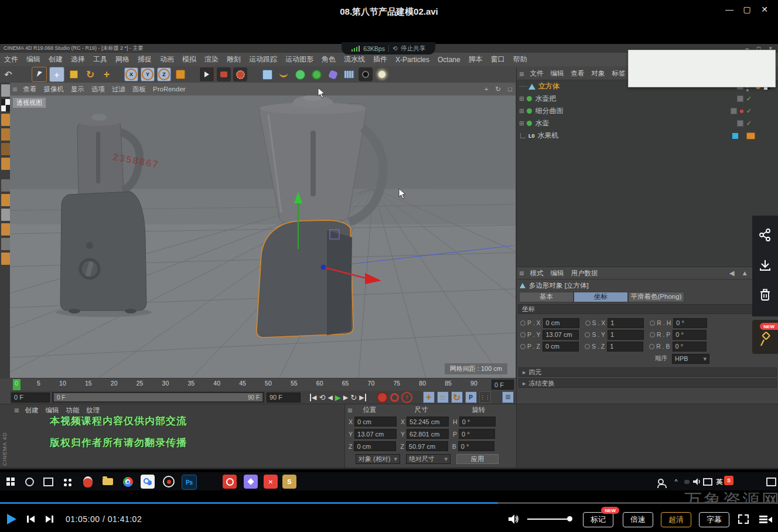 This screenshot has height=532, width=778. What do you see at coordinates (329, 60) in the screenshot?
I see `menu-character: 角色` at bounding box center [329, 60].